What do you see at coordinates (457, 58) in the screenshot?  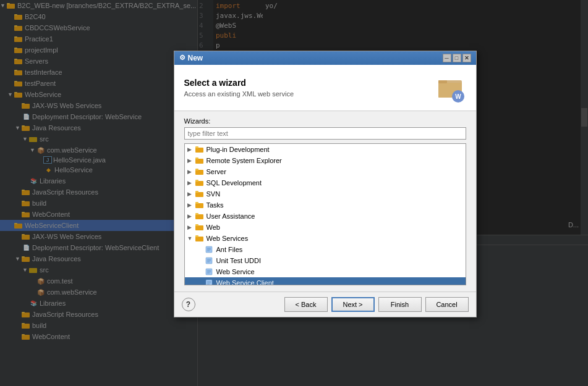 I see `maximize-button: □` at bounding box center [457, 58].